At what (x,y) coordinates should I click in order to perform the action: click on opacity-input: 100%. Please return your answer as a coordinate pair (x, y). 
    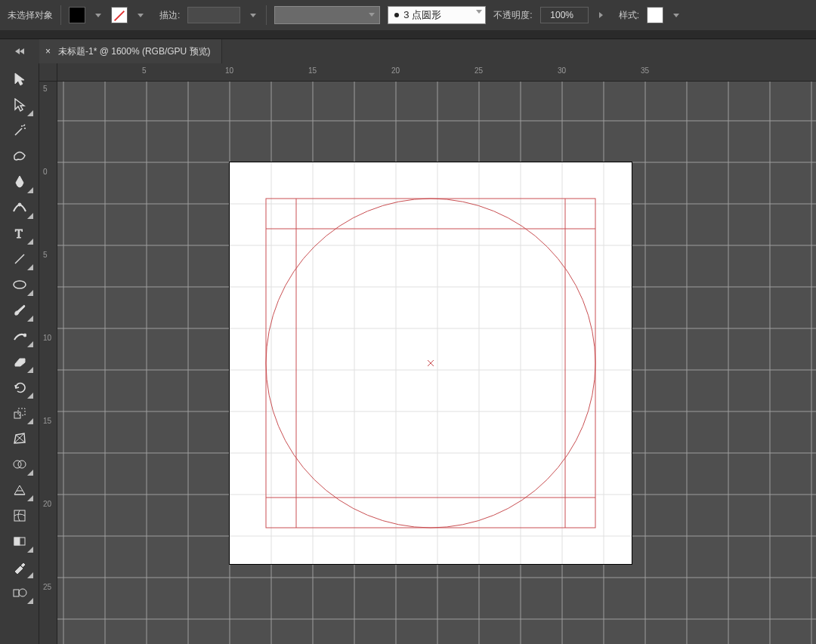
    Looking at the image, I should click on (564, 15).